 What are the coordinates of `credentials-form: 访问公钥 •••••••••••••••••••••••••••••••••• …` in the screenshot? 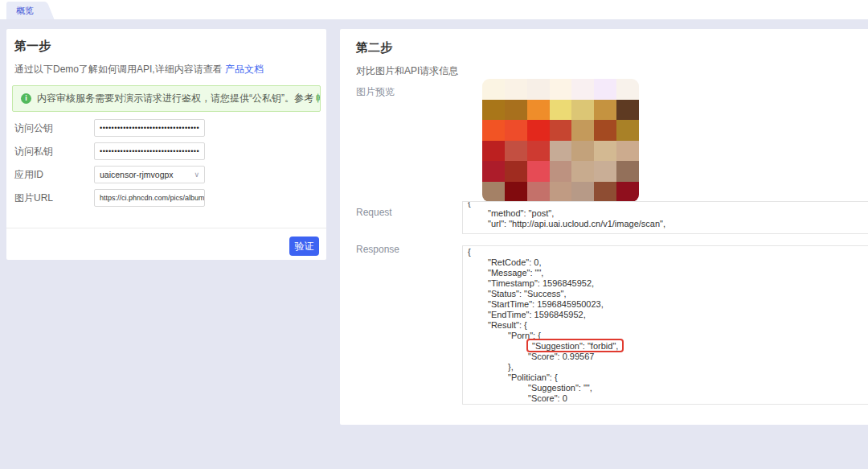 It's located at (166, 166).